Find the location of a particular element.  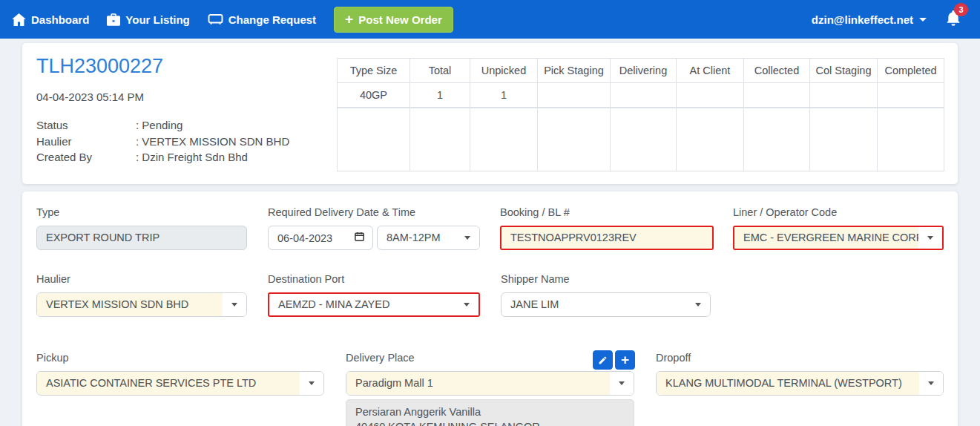

shipper-name-label: Shipper Name is located at coordinates (536, 279).